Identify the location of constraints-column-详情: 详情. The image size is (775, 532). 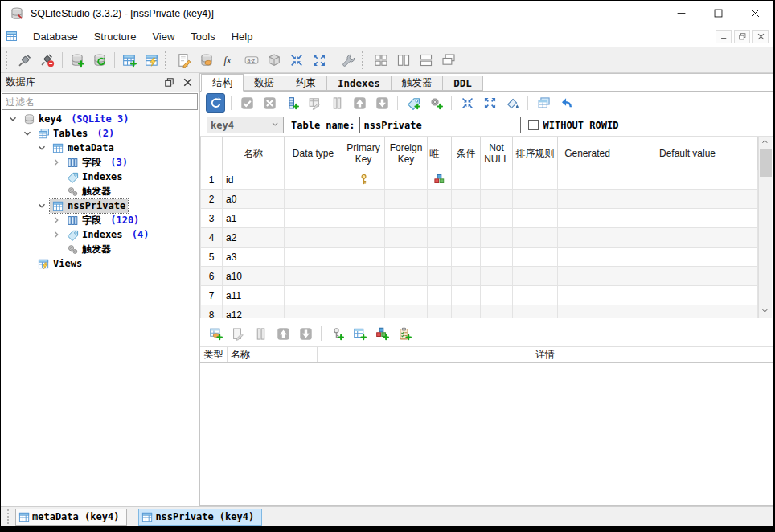
(545, 355).